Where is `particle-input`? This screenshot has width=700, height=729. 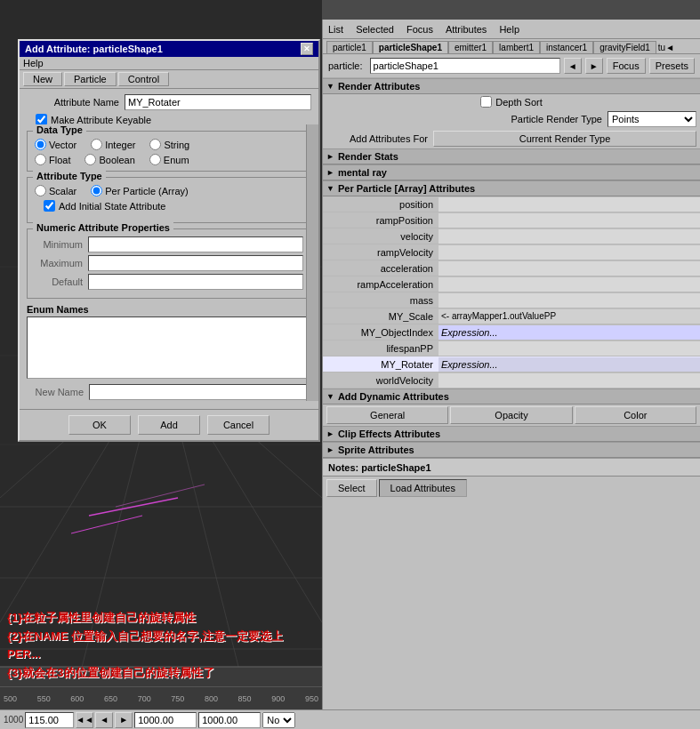 particle-input is located at coordinates (465, 66).